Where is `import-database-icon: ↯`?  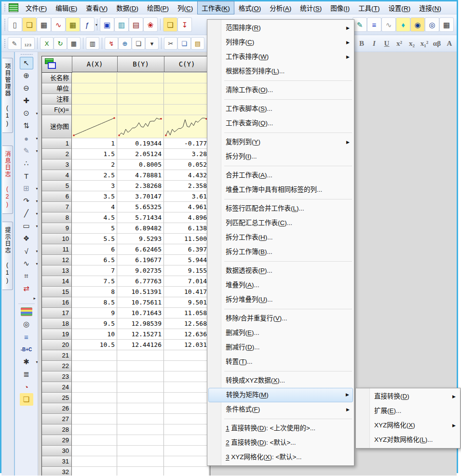
import-database-icon: ↯ is located at coordinates (111, 43).